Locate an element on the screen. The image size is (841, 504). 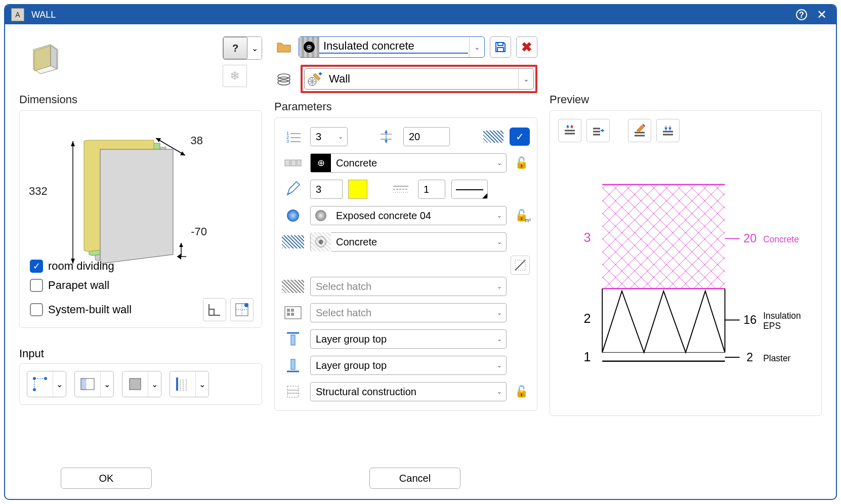
layer-combo-text: Wall is located at coordinates (422, 79).